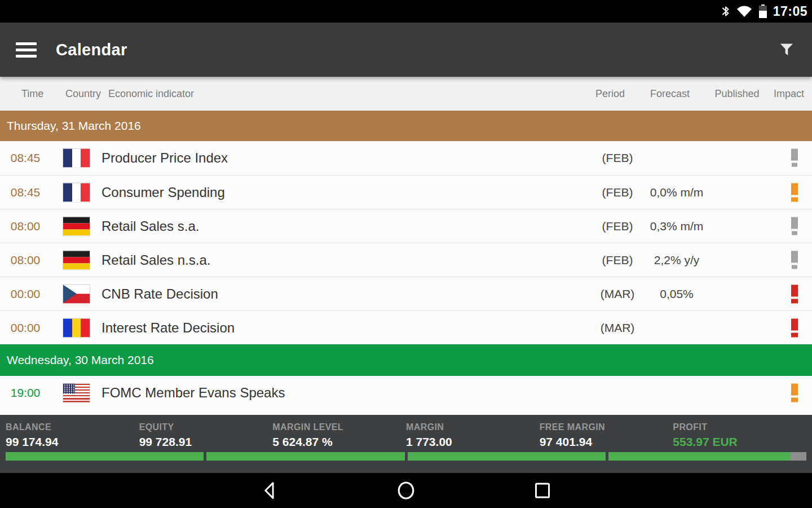 Image resolution: width=812 pixels, height=508 pixels. I want to click on event-forecast: 0,05%, so click(677, 294).